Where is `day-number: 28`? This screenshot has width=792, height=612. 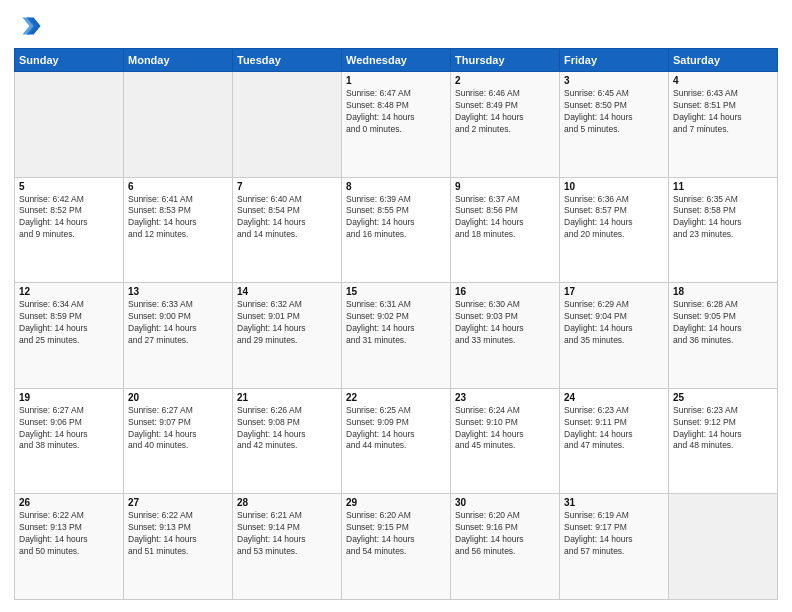 day-number: 28 is located at coordinates (287, 502).